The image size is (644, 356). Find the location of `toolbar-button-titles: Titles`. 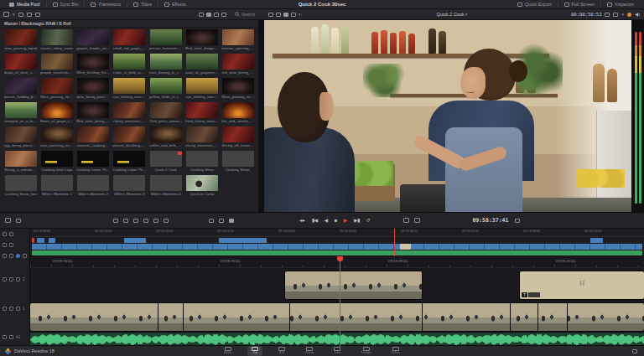

toolbar-button-titles: Titles is located at coordinates (143, 4).